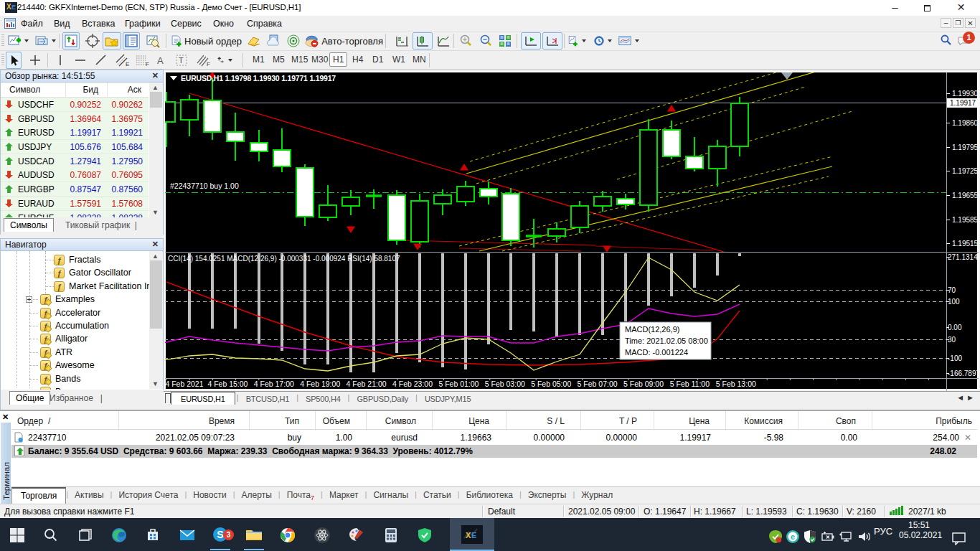 The width and height of the screenshot is (980, 551). I want to click on svg-text: 1.19515, so click(966, 244).